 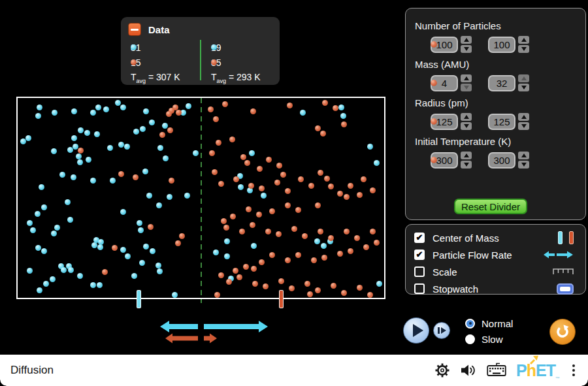 I want to click on initial-temperature-row: 300 300, so click(x=508, y=160).